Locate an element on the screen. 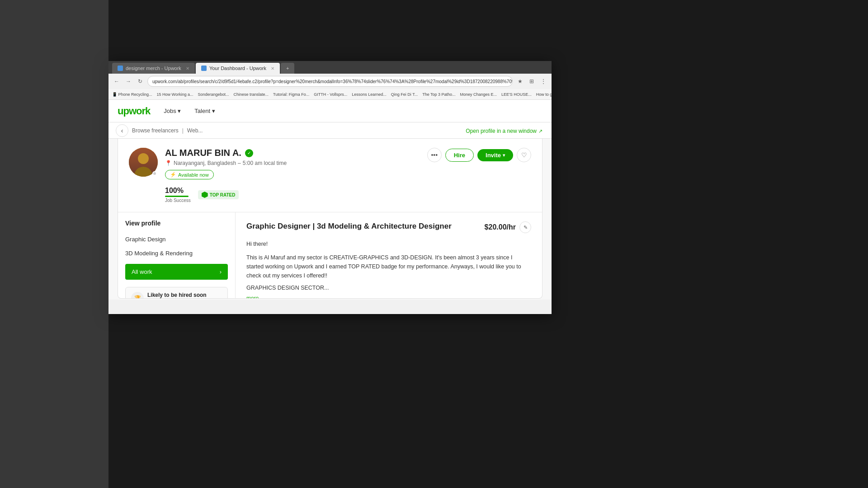 Image resolution: width=868 pixels, height=488 pixels. forward-nav-btn: → is located at coordinates (128, 81).